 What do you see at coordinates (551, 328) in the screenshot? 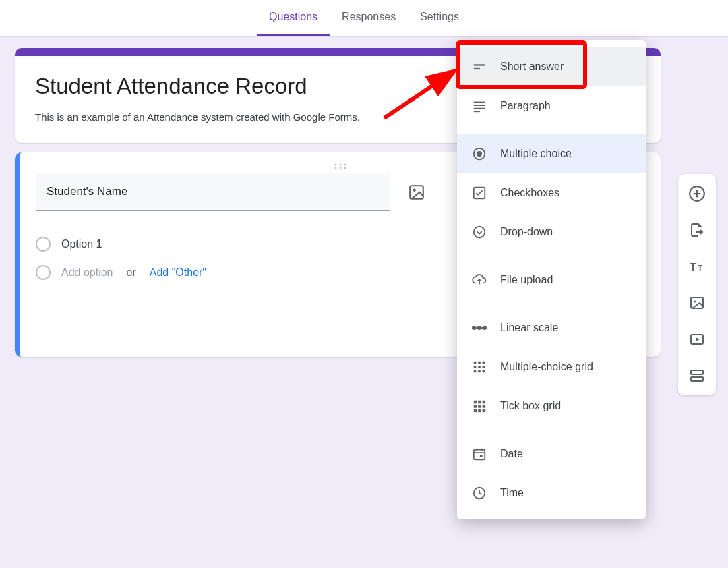
I see `menu-linear-scale: Linear scale` at bounding box center [551, 328].